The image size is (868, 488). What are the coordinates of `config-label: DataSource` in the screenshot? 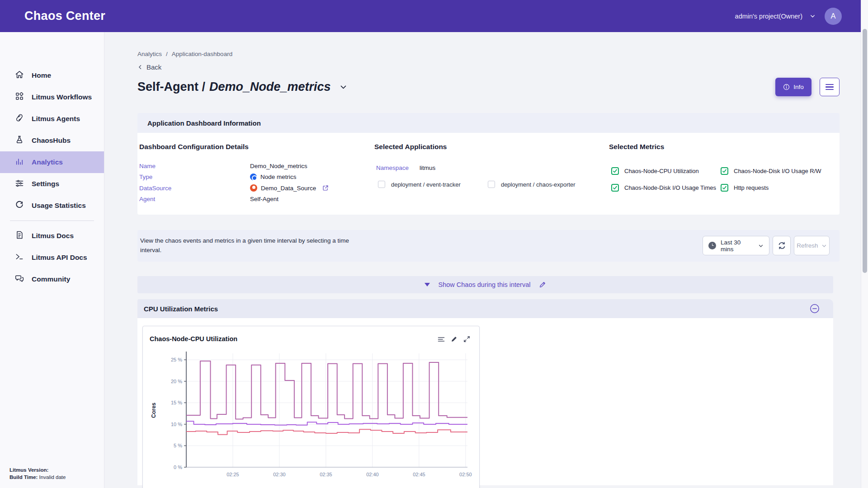 It's located at (194, 188).